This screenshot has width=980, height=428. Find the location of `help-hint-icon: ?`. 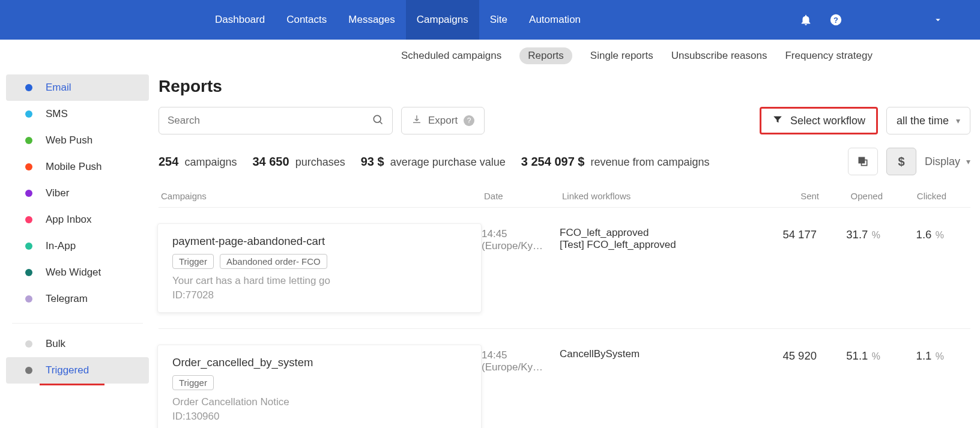

help-hint-icon: ? is located at coordinates (469, 121).